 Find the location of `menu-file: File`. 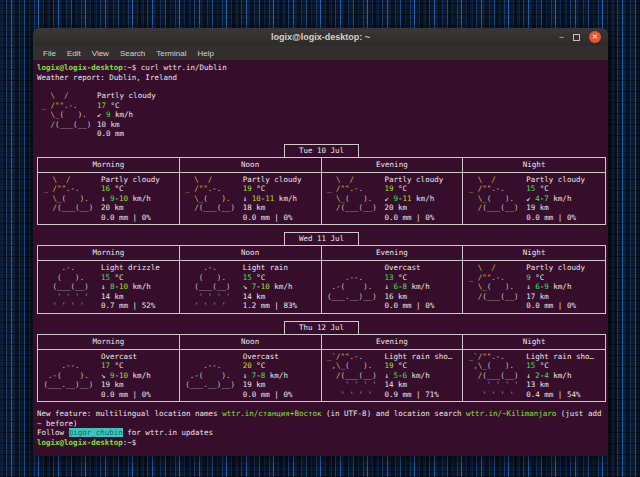

menu-file: File is located at coordinates (50, 54).